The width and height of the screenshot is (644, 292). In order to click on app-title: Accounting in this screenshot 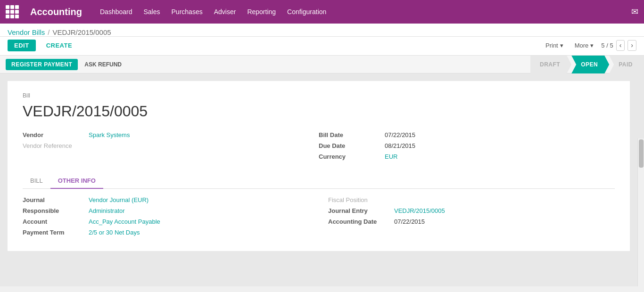, I will do `click(56, 12)`.